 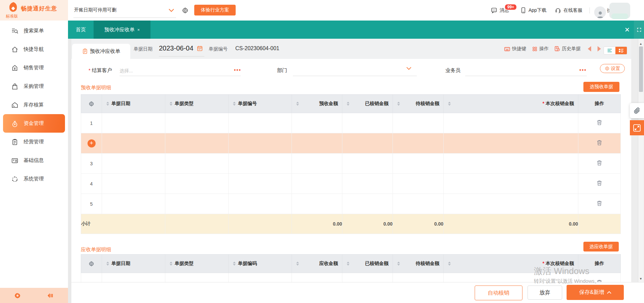 I want to click on attachment-button, so click(x=637, y=110).